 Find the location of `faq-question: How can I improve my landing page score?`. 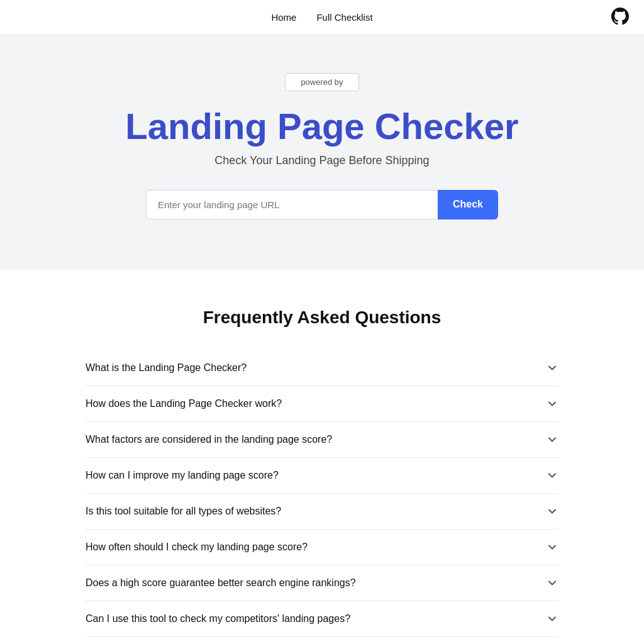

faq-question: How can I improve my landing page score? is located at coordinates (182, 475).